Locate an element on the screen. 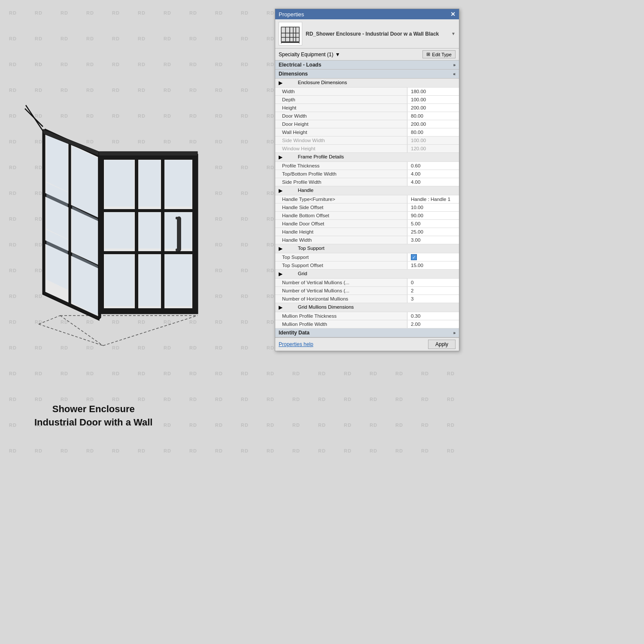 Image resolution: width=644 pixels, height=644 pixels. subsection-handle: ▶ Handle is located at coordinates (367, 191).